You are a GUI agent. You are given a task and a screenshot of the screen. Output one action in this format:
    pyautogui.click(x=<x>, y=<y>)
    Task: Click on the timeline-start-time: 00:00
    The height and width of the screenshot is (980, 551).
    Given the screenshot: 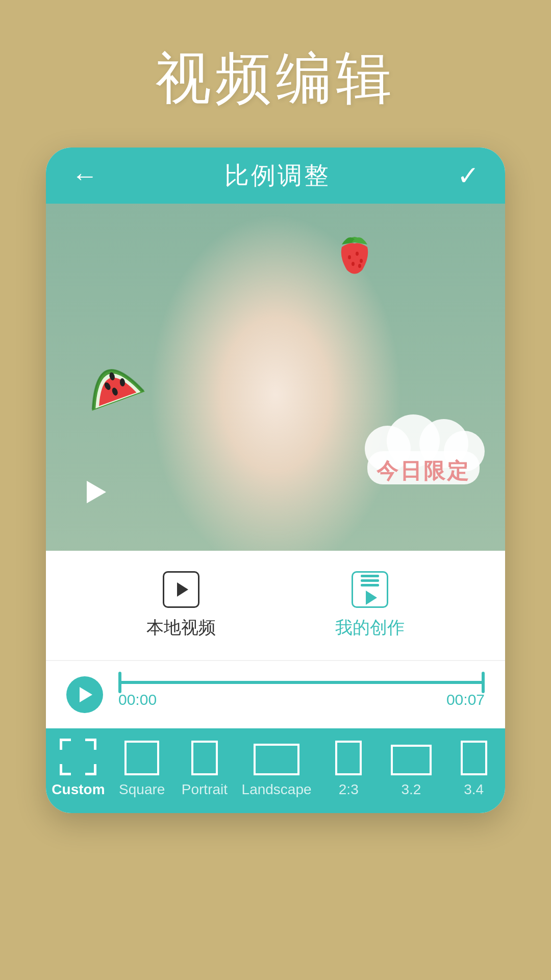 What is the action you would take?
    pyautogui.click(x=138, y=700)
    